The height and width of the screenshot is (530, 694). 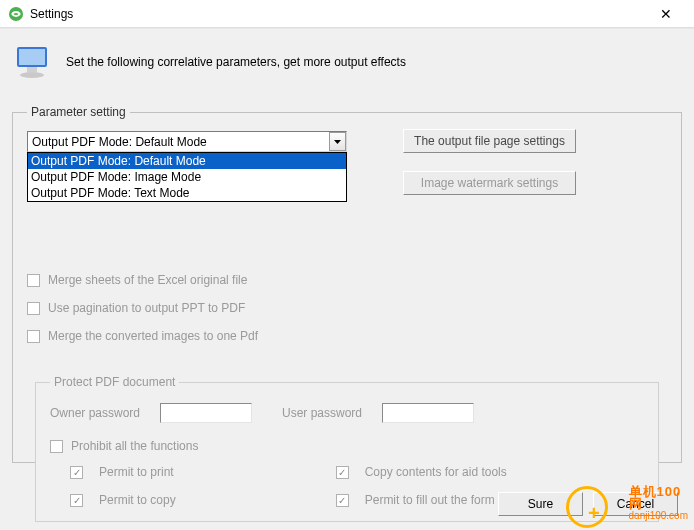 What do you see at coordinates (34, 62) in the screenshot?
I see `monitor-icon` at bounding box center [34, 62].